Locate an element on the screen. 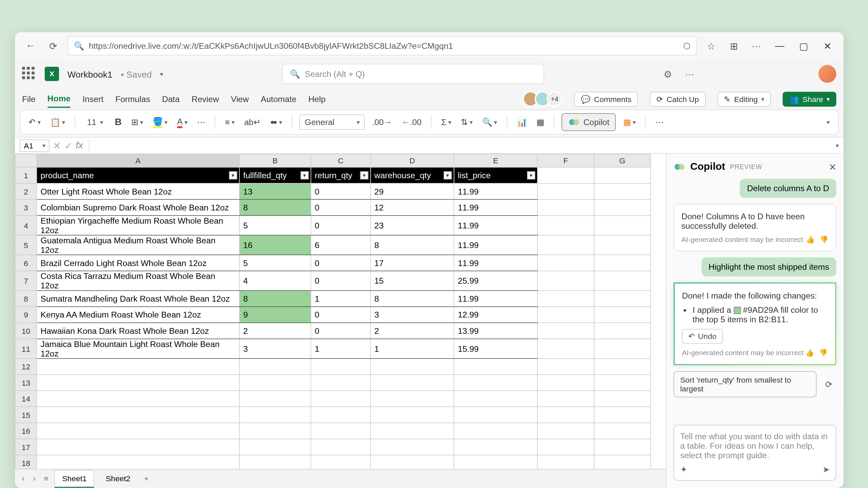  copilot-prompt-input: Tell me what you want to do with data in… is located at coordinates (755, 453).